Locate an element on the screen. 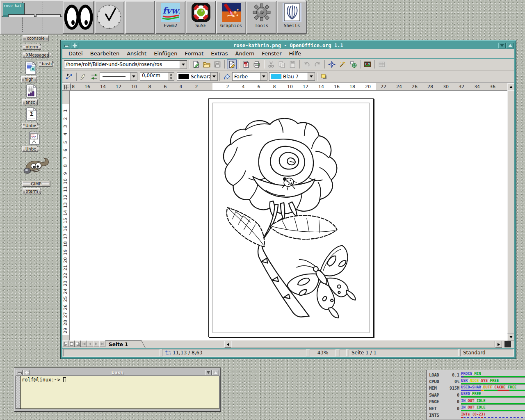  page-view-button is located at coordinates (78, 344).